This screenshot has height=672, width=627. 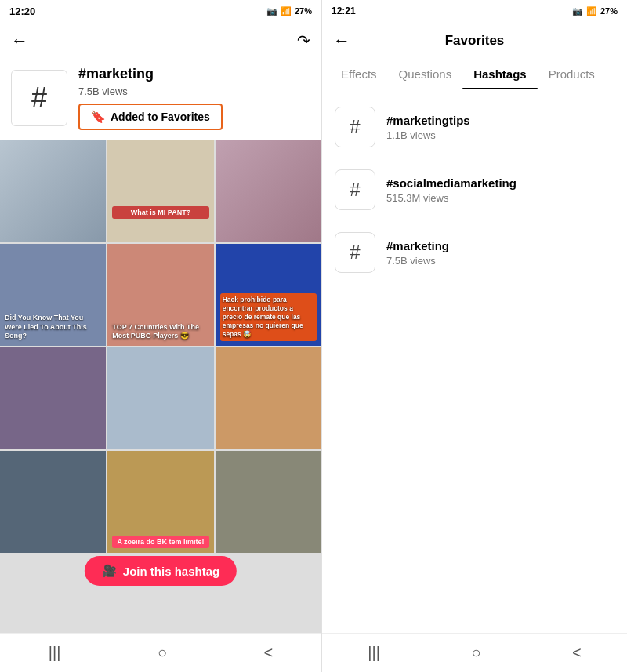 What do you see at coordinates (428, 135) in the screenshot?
I see `hashtag-item-views: 1.1B views` at bounding box center [428, 135].